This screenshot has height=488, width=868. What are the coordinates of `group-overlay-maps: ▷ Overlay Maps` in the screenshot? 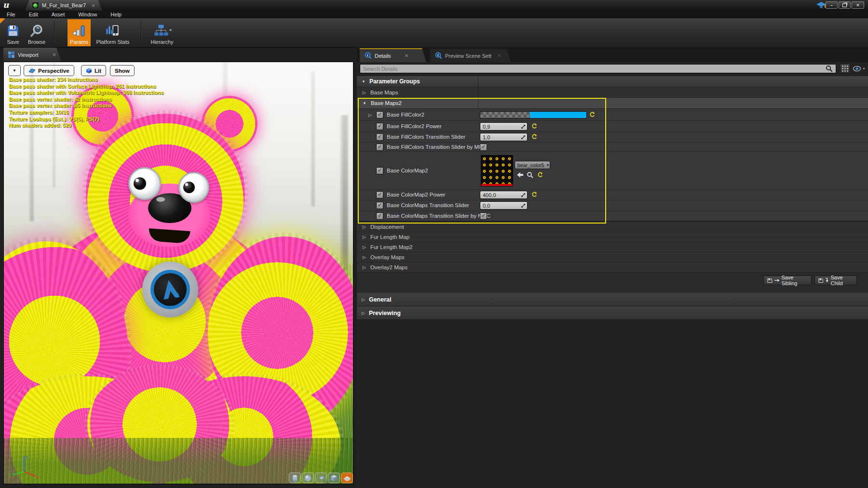 It's located at (612, 257).